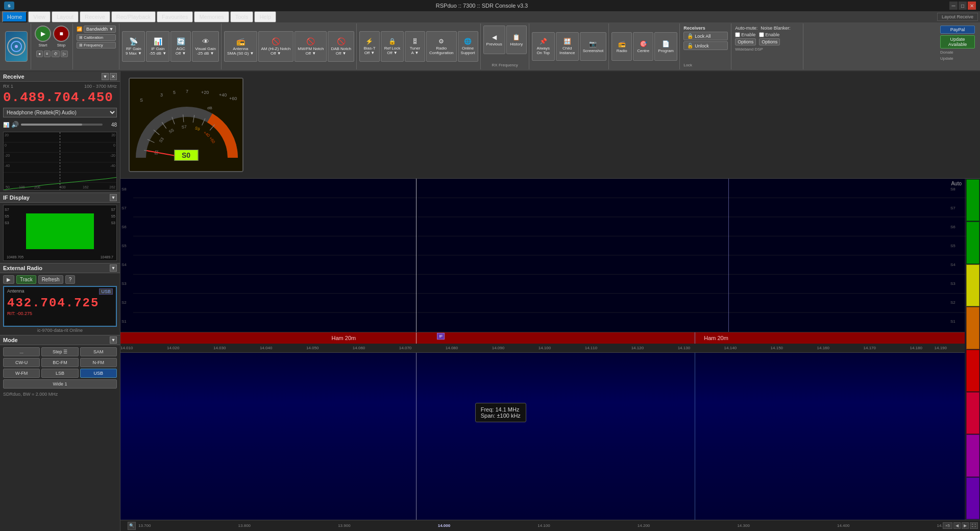  What do you see at coordinates (132, 526) in the screenshot?
I see `freq-zoom-icon: 🔍` at bounding box center [132, 526].